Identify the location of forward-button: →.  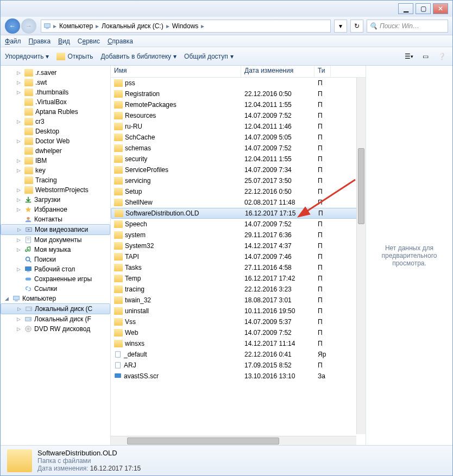
(29, 26).